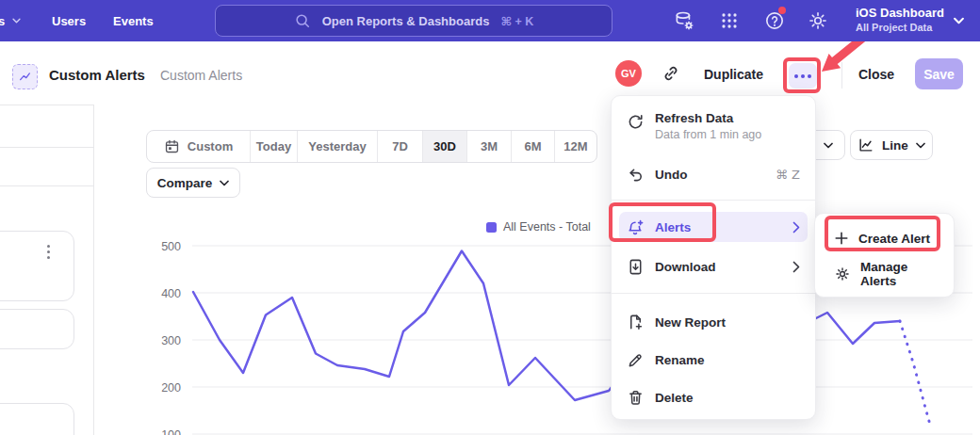  I want to click on breadcrumb: Custom Alerts, so click(202, 75).